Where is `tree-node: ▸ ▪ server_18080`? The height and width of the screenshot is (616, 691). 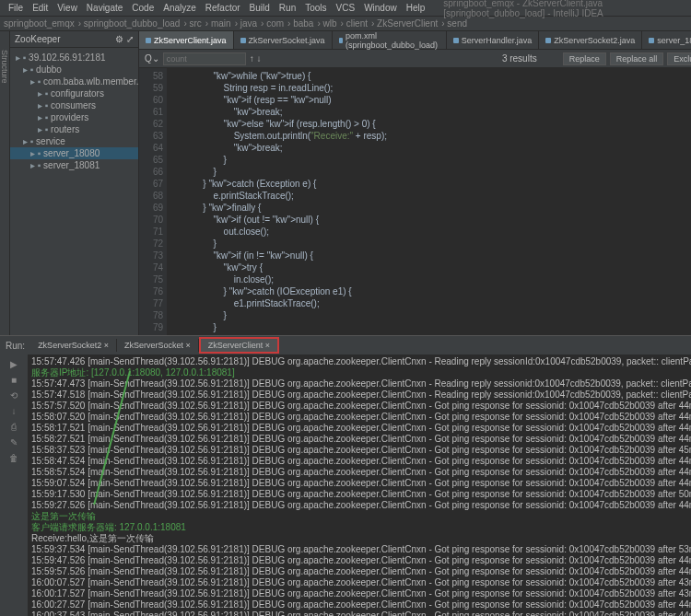 tree-node: ▸ ▪ server_18080 is located at coordinates (74, 153).